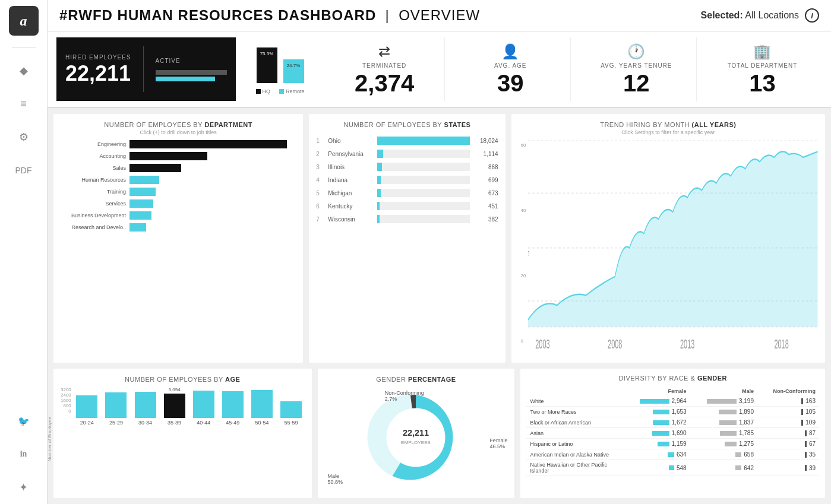 The height and width of the screenshot is (504, 831). I want to click on trend-chart-title: TREND HIRING BY MONTH (All Years), so click(668, 125).